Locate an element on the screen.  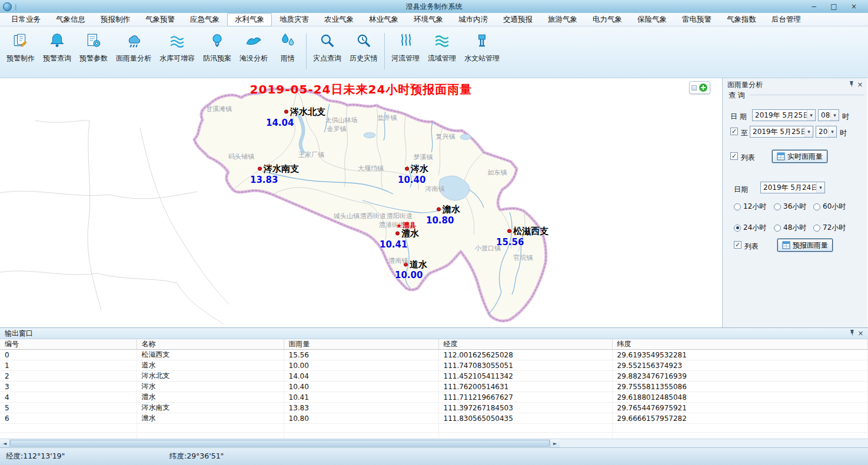
toolbar-button-预警参数: 预警参数 is located at coordinates (94, 53).